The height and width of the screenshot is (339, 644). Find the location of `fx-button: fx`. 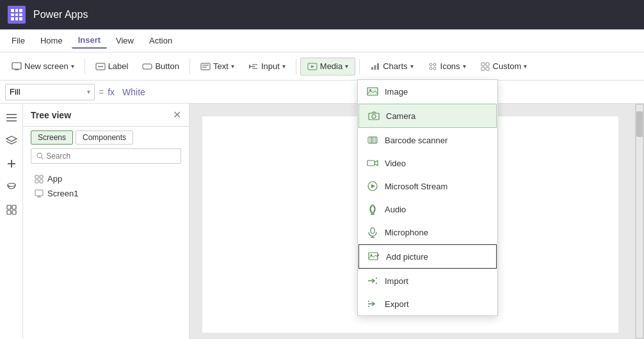

fx-button: fx is located at coordinates (111, 92).